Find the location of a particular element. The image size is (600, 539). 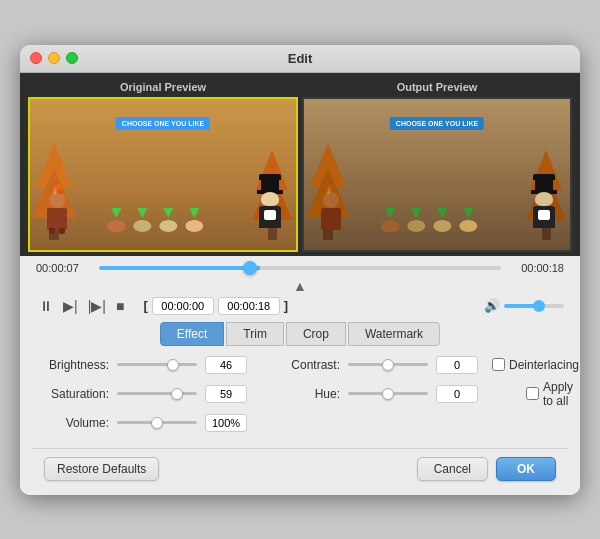

time-range: [ ] is located at coordinates (216, 306).